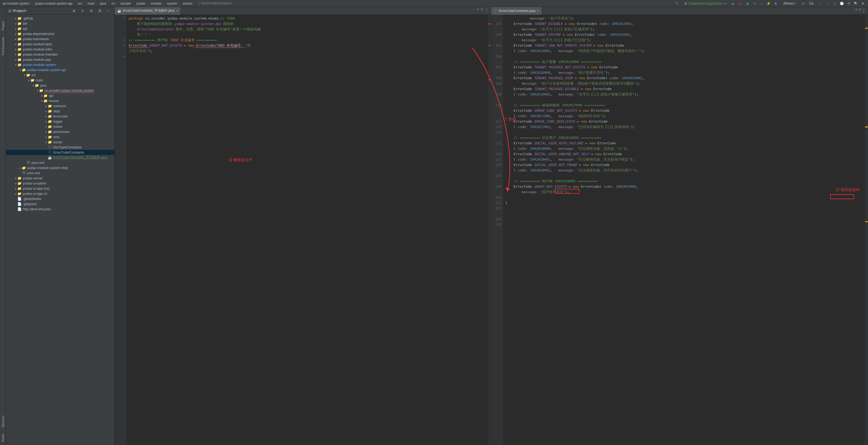 This screenshot has height=445, width=868. Describe the element at coordinates (733, 3) in the screenshot. I see `run-icon: ▶` at that location.